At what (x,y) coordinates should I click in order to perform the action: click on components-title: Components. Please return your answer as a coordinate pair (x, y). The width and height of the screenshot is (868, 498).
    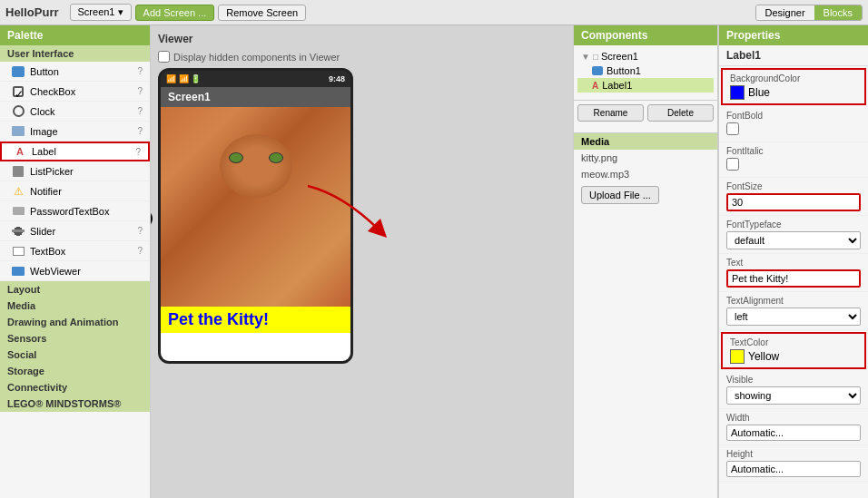
    Looking at the image, I should click on (646, 35).